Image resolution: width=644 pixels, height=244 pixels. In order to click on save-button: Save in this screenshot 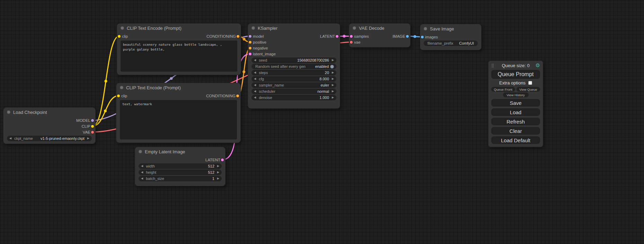, I will do `click(515, 103)`.